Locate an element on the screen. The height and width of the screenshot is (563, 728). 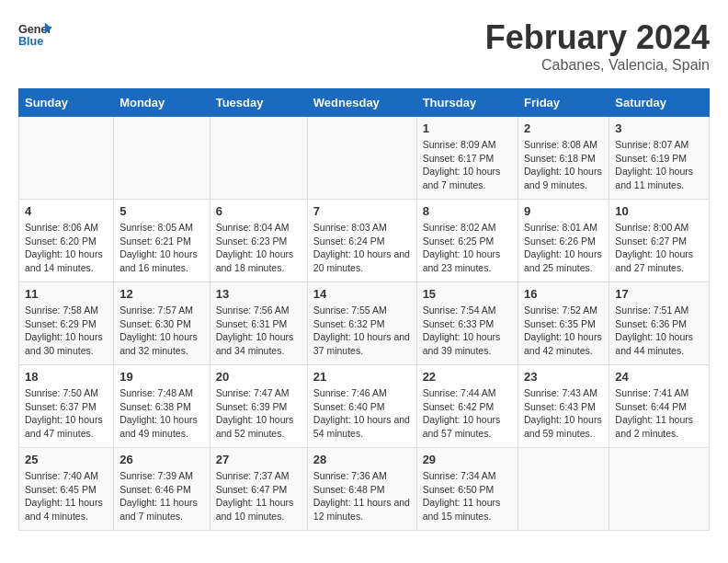
day-info: Sunrise: 7:47 AMSunset: 6:39 PMDaylight:… is located at coordinates (259, 414).